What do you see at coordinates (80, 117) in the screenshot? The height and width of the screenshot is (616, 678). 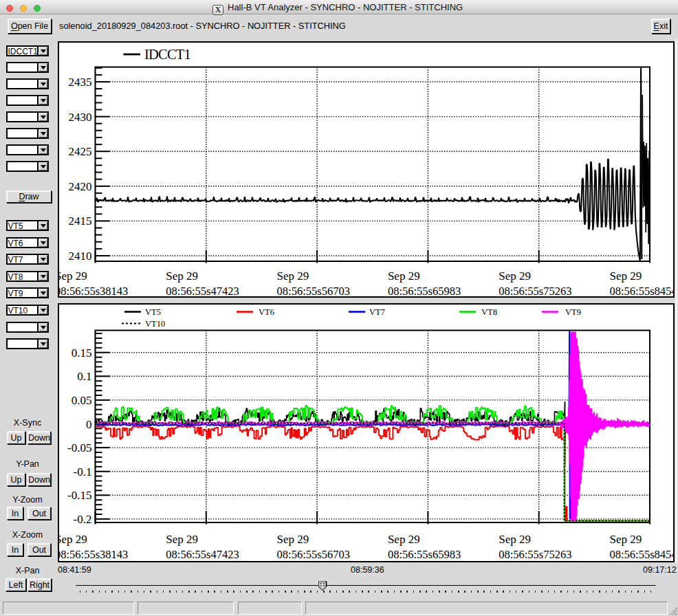 I see `svg-text: 2430` at bounding box center [80, 117].